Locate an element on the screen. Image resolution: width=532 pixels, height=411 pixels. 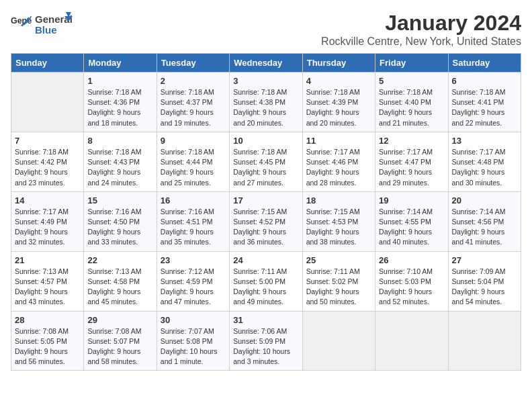
cell-info: Sunrise: 7:13 AM Sunset: 4:57 PM Dayligh… is located at coordinates (47, 287).